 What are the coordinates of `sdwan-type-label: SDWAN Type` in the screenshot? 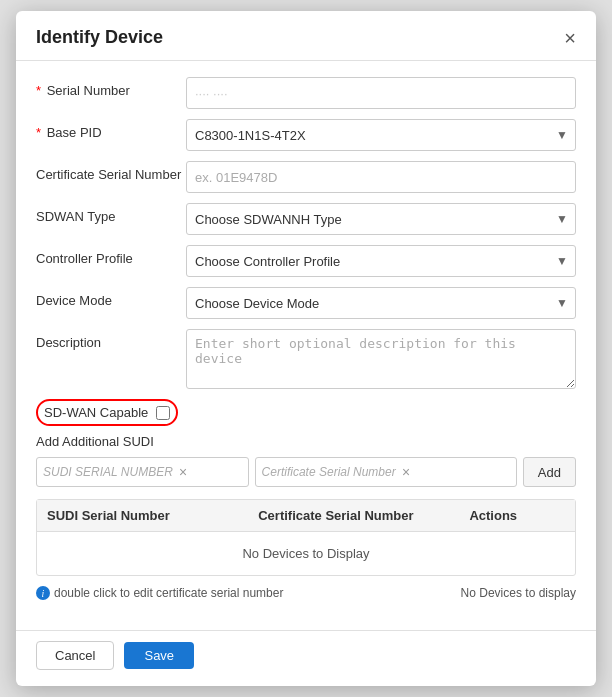 It's located at (111, 214).